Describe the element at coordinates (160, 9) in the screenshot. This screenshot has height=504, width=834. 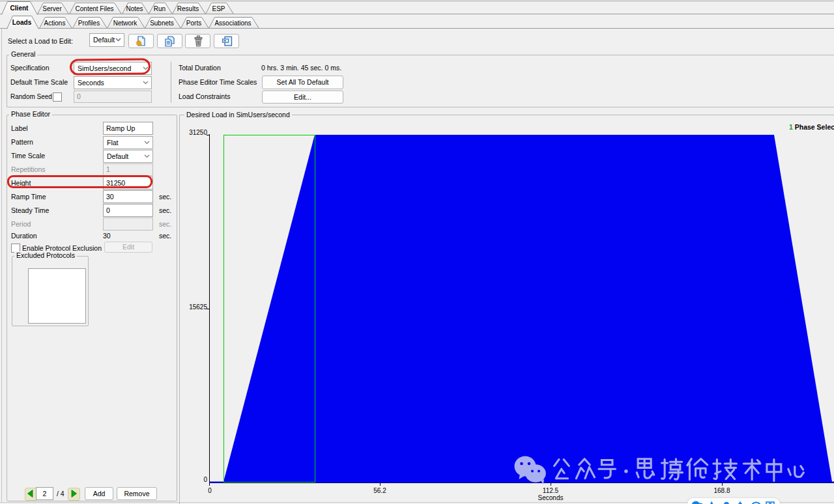
I see `svg-text: Run` at that location.